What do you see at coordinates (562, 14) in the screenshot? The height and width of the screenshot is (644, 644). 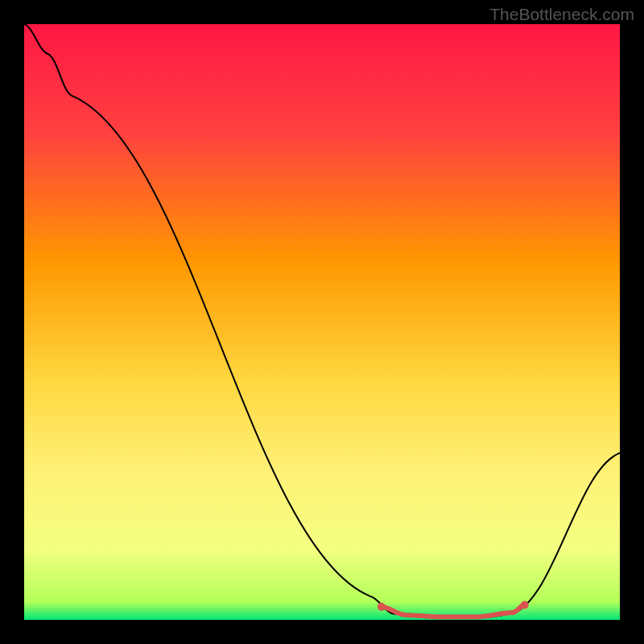 I see `attribution-text: TheBottleneck.com` at bounding box center [562, 14].